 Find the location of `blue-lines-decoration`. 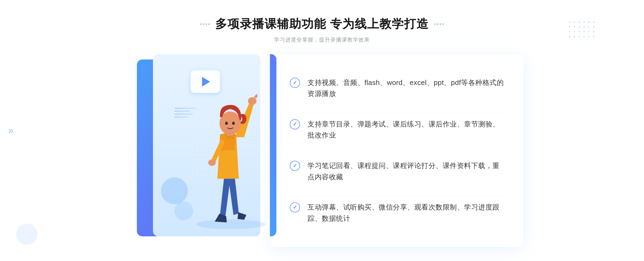

blue-lines-decoration is located at coordinates (185, 113).